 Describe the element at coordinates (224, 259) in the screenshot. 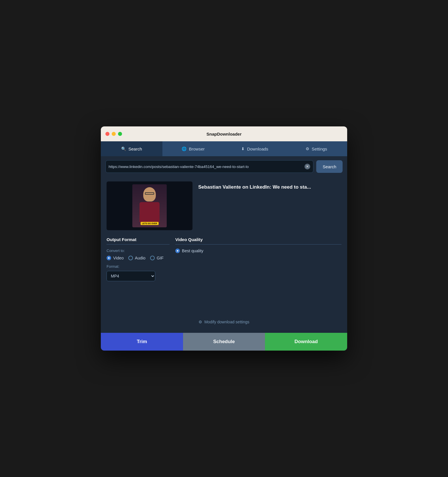

I see `options-section: Output Format Convert to: Video Audio GI…` at that location.